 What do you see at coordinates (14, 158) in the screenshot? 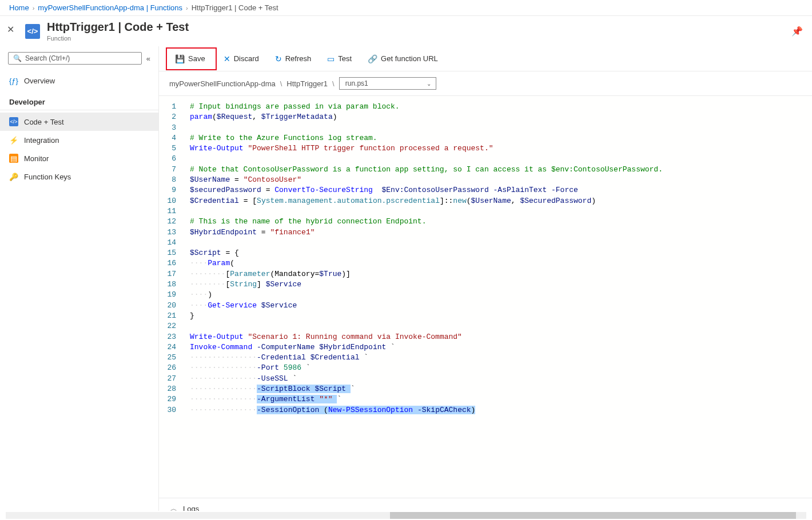
I see `monitor-icon: ▤` at bounding box center [14, 158].